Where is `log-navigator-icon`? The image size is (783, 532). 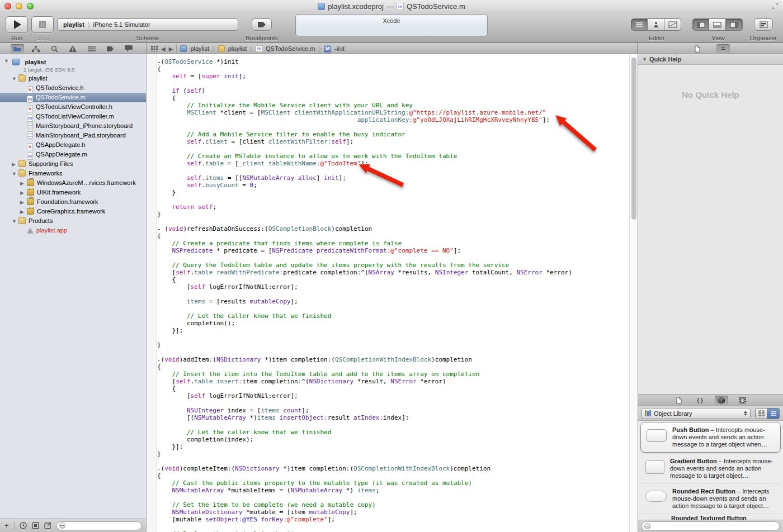 log-navigator-icon is located at coordinates (129, 49).